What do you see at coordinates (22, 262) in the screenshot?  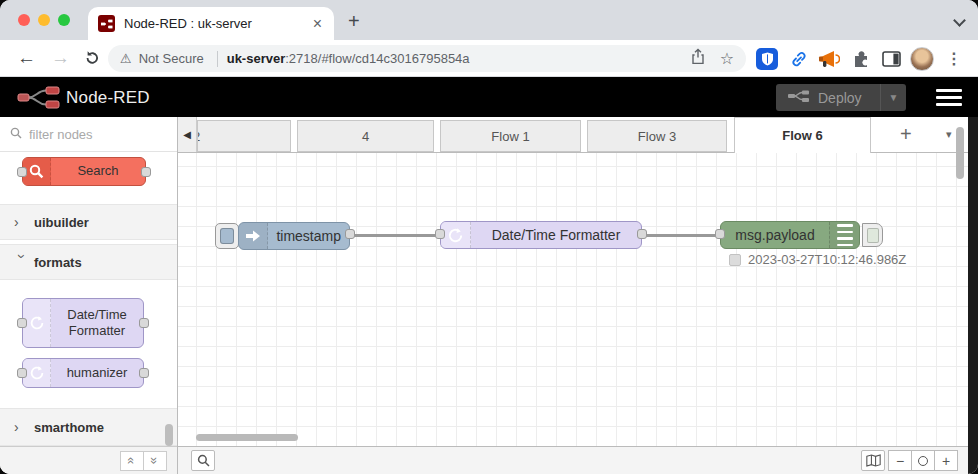 I see `chevron-down-icon: ›` at bounding box center [22, 262].